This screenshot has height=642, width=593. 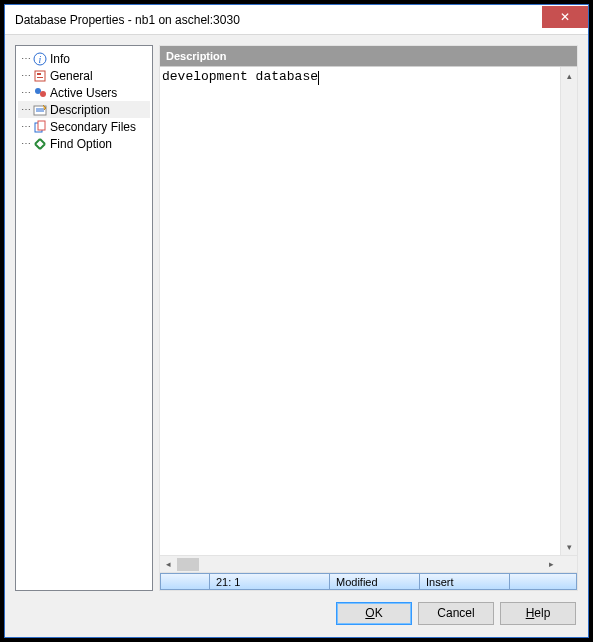 I want to click on horizontal-scrollbar: ◂ ▸, so click(x=368, y=564).